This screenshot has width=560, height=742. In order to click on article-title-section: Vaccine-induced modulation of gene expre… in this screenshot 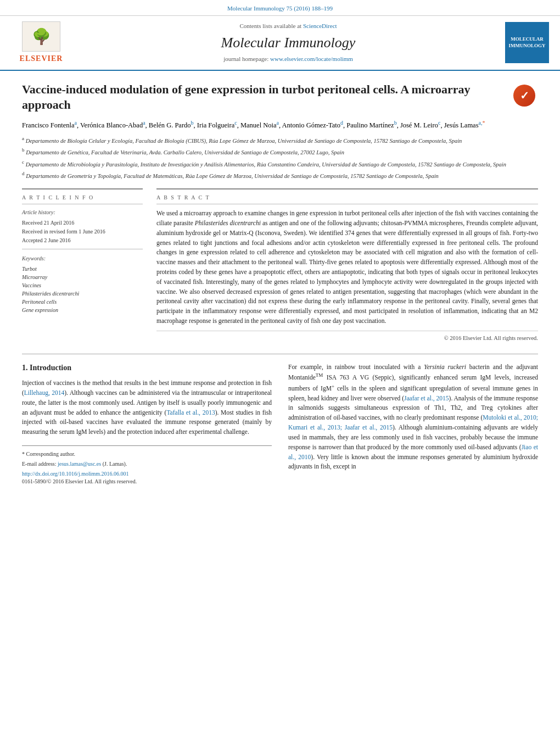, I will do `click(280, 98)`.